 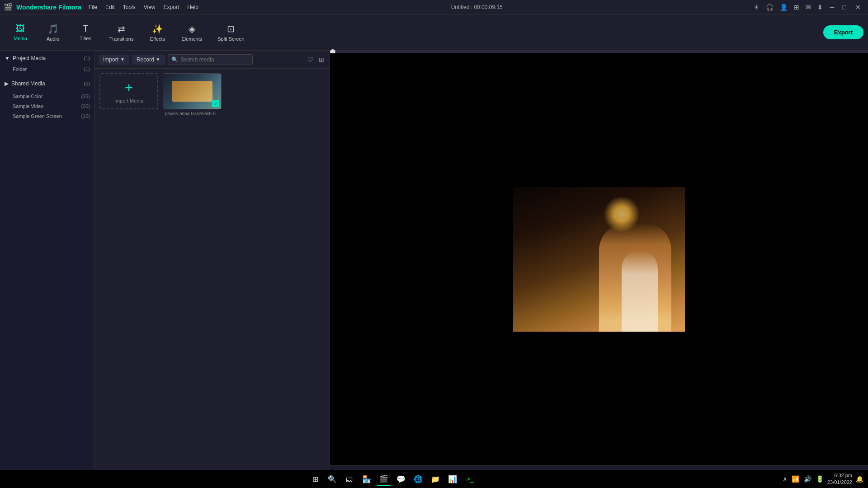 I want to click on taskbar-search: 🔍, so click(x=332, y=479).